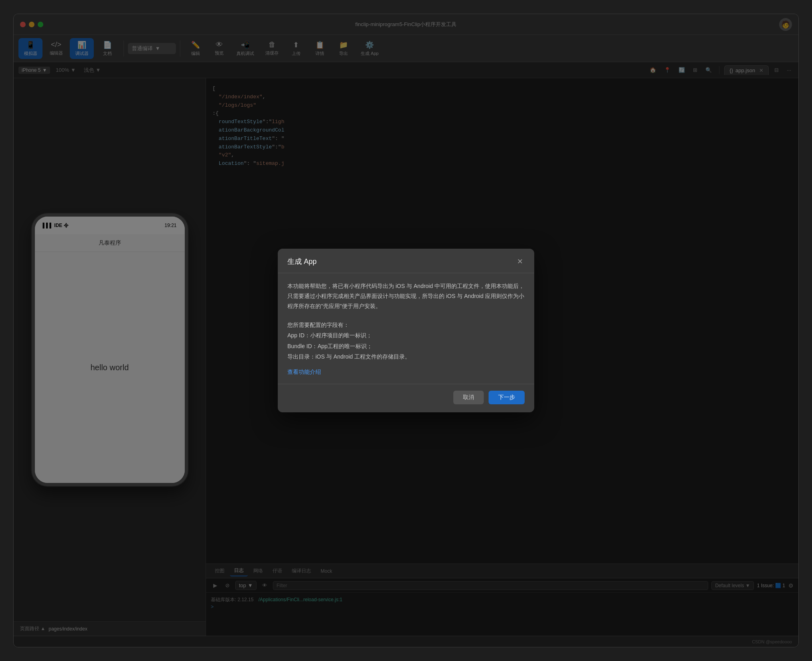  I want to click on modal-body: 本功能将帮助您，将已有小程序代码导出为 iOS 与 Android 中可用的工程…, so click(406, 328).